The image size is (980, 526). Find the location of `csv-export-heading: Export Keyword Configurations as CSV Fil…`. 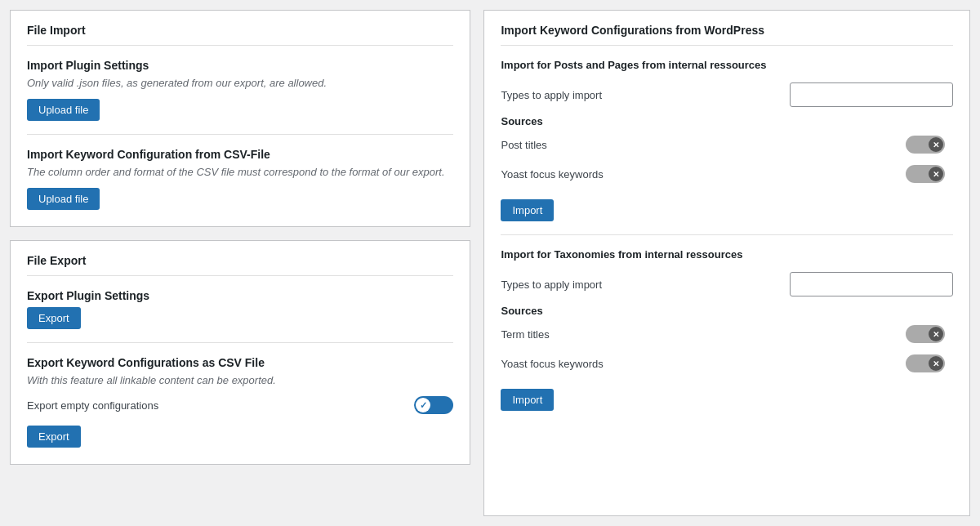

csv-export-heading: Export Keyword Configurations as CSV Fil… is located at coordinates (240, 363).